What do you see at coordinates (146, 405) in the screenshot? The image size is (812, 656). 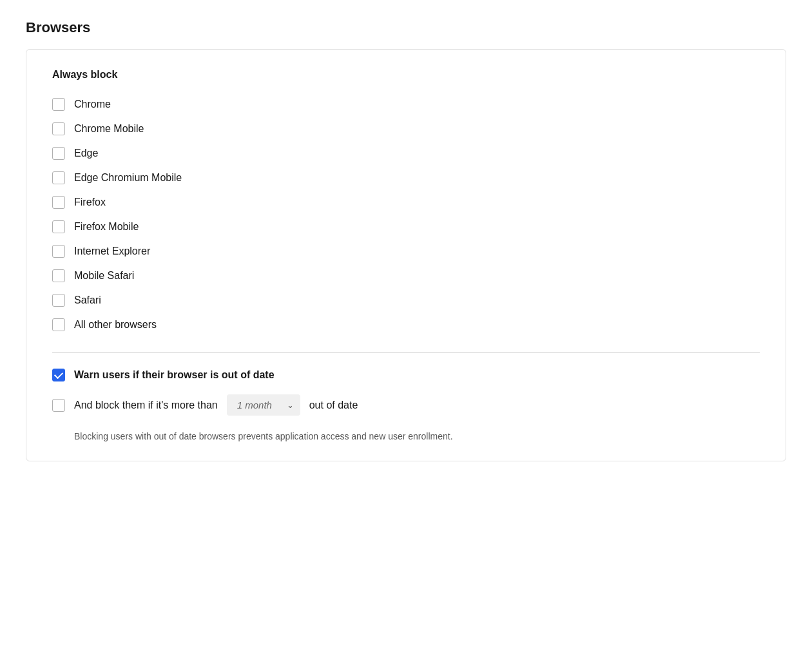 I see `block-prefix-text: And block them if it's more than` at bounding box center [146, 405].